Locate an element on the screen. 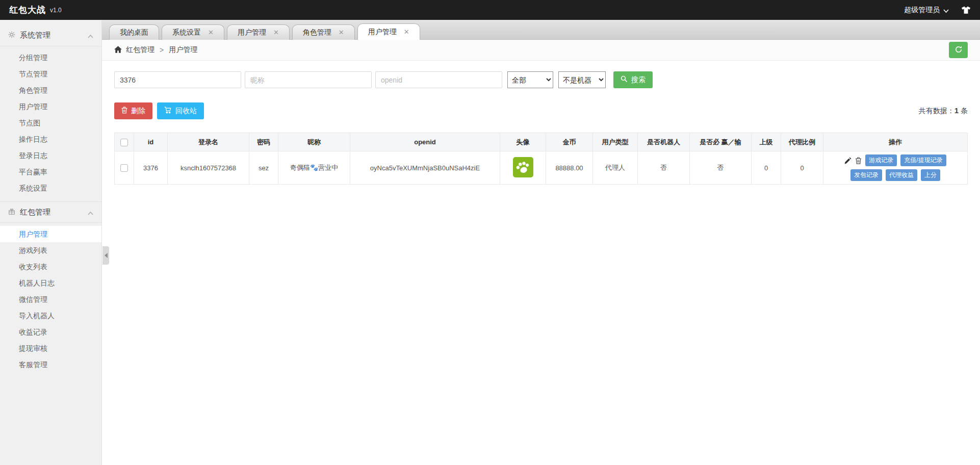 The height and width of the screenshot is (465, 980). edit-pencil-icon is located at coordinates (848, 161).